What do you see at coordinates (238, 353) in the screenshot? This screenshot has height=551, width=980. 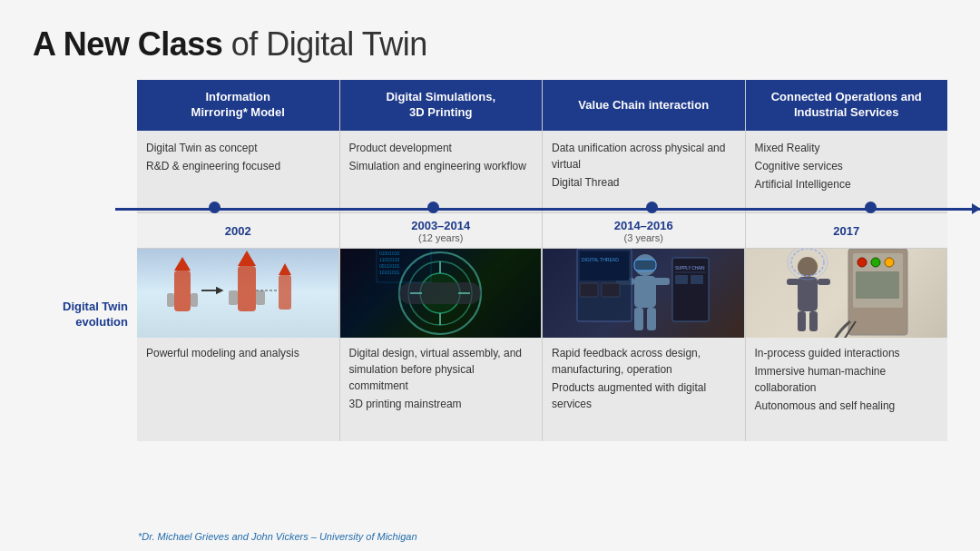 I see `col1-lower-item1: Powerful modeling and analysis` at bounding box center [238, 353].